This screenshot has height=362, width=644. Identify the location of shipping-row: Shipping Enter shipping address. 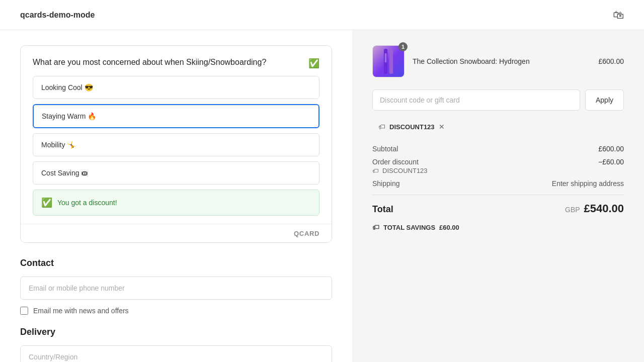
(498, 184).